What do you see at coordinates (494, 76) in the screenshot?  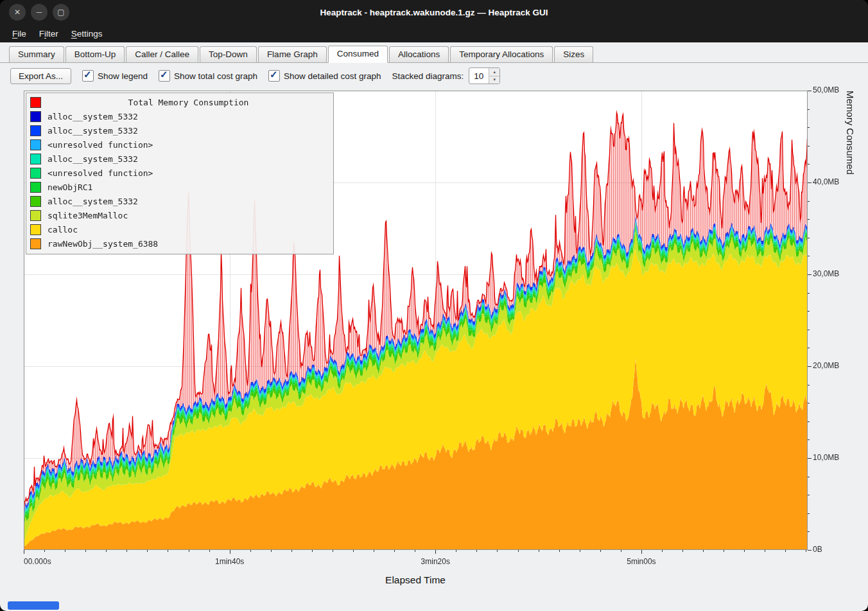 I see `spinbox-arrows: ▲ ▼` at bounding box center [494, 76].